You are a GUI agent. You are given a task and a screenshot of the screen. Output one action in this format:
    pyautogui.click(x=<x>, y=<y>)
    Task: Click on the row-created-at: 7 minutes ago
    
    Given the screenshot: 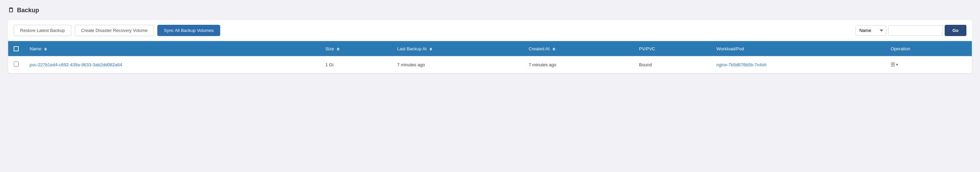 What is the action you would take?
    pyautogui.click(x=579, y=65)
    